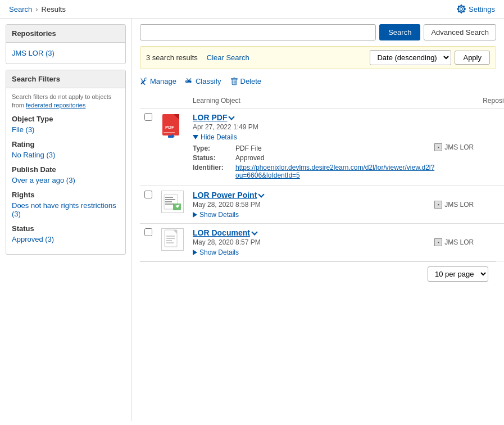  Describe the element at coordinates (333, 205) in the screenshot. I see `result-title-row-2: LOR Power Point May 28, 2020 8:58 PM Sho…` at that location.